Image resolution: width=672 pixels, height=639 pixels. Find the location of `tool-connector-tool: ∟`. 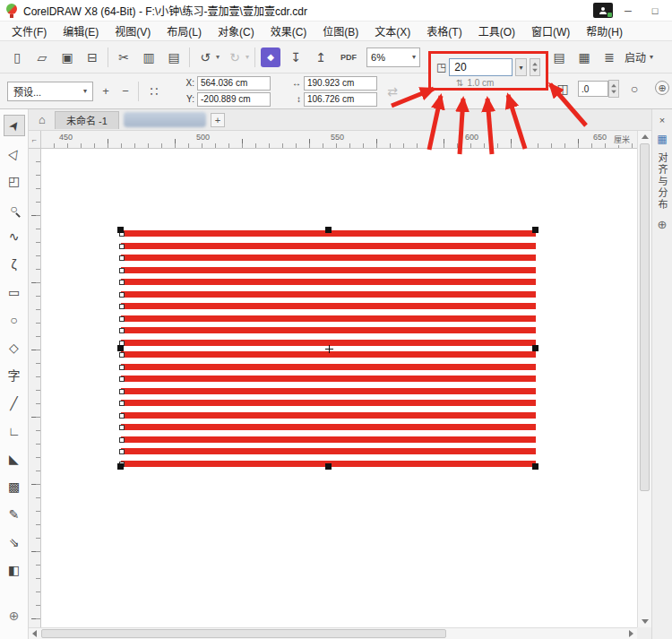

tool-connector-tool: ∟ is located at coordinates (14, 431).